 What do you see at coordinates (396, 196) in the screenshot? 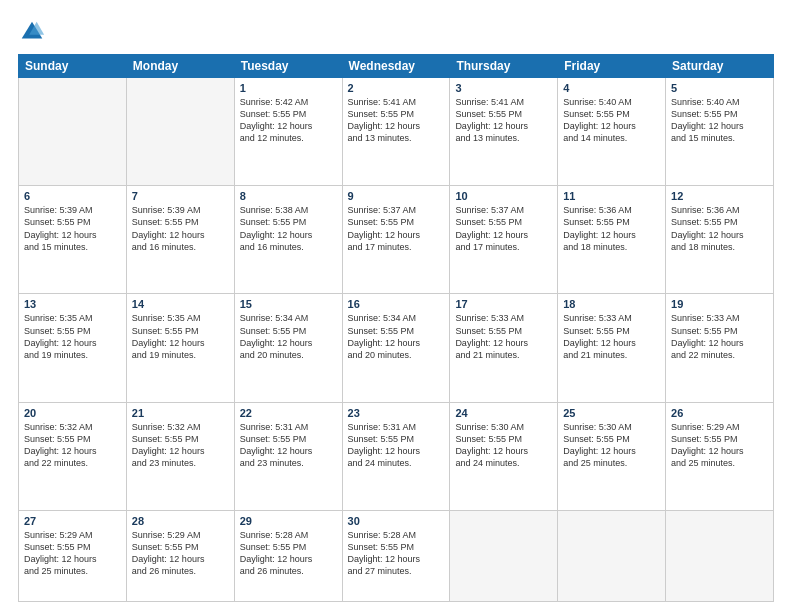
I see `day-number: 9` at bounding box center [396, 196].